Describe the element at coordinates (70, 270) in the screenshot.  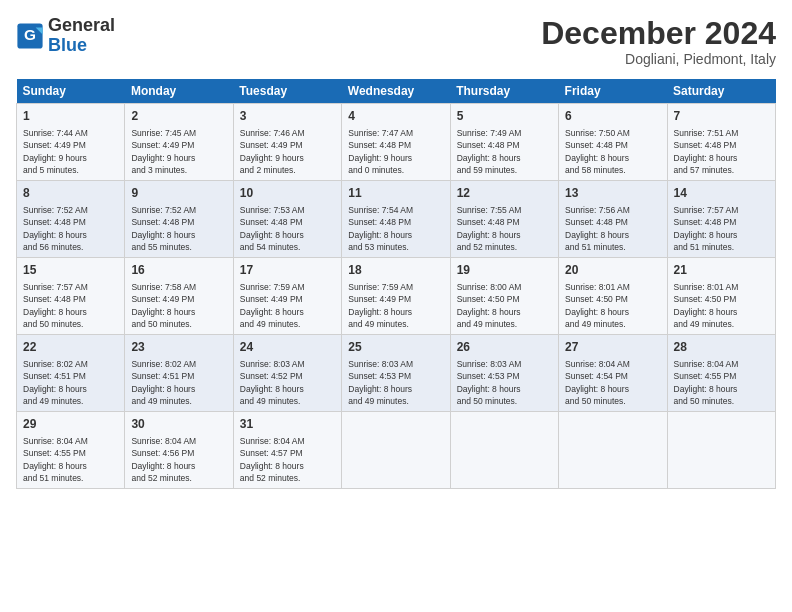
I see `day-number: 15` at that location.